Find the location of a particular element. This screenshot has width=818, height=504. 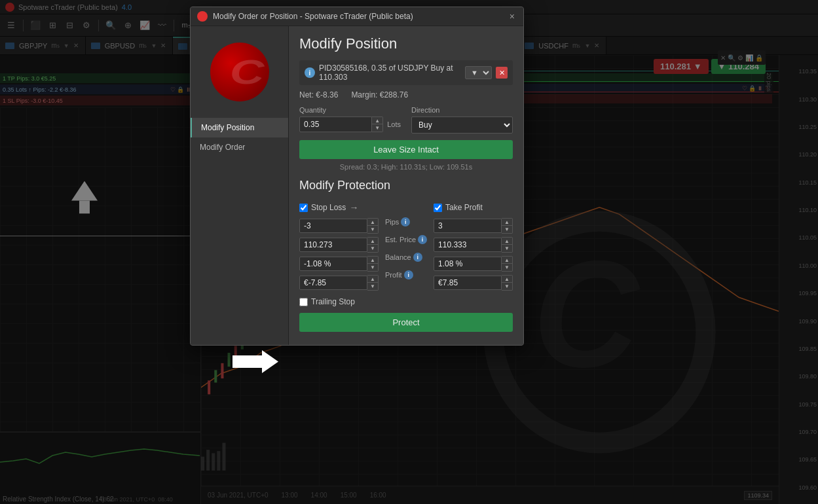

protection-mid-labels: Pips i Est. Price i Balance i Profit is located at coordinates (406, 245).